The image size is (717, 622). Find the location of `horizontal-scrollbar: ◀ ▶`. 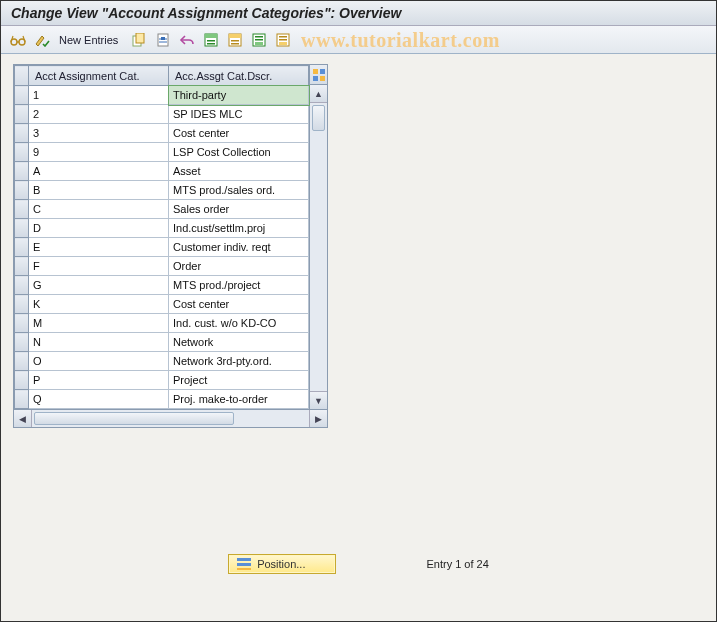

horizontal-scrollbar: ◀ ▶ is located at coordinates (170, 419).